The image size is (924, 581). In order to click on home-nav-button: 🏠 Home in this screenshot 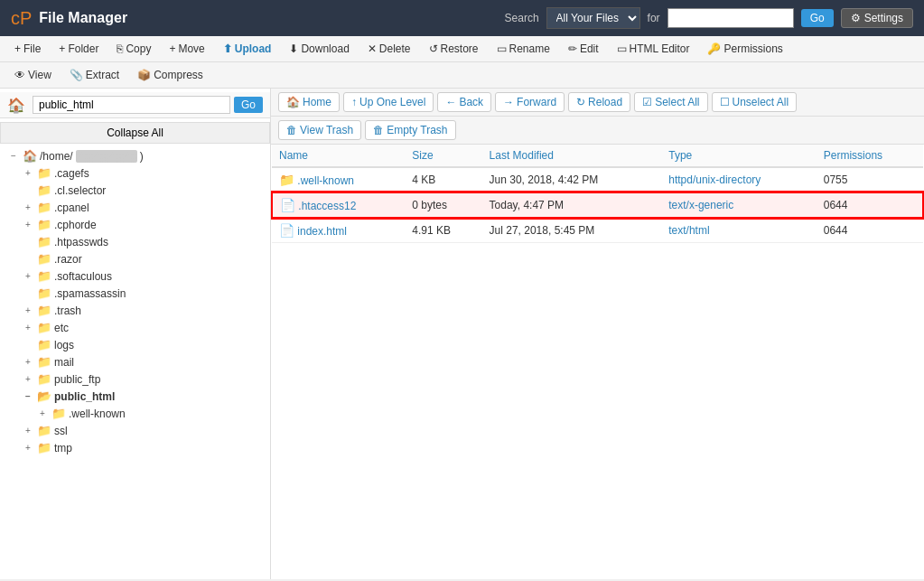, I will do `click(309, 102)`.